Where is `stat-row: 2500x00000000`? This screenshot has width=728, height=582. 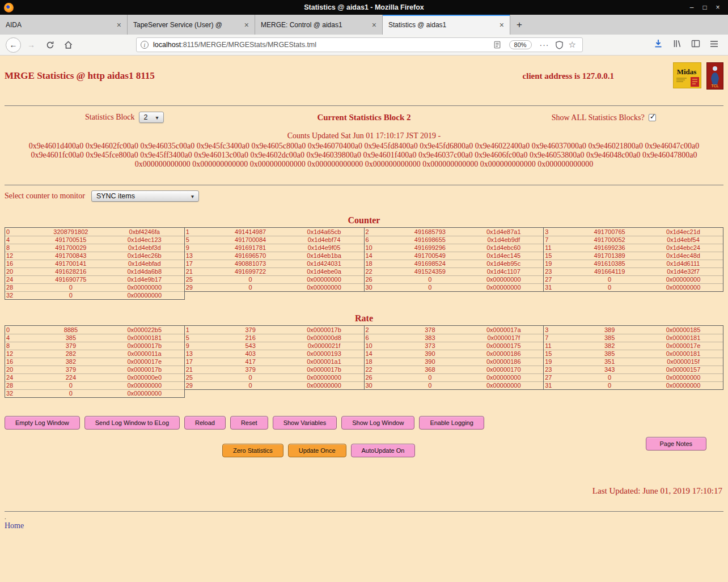
stat-row: 2500x00000000 is located at coordinates (274, 377).